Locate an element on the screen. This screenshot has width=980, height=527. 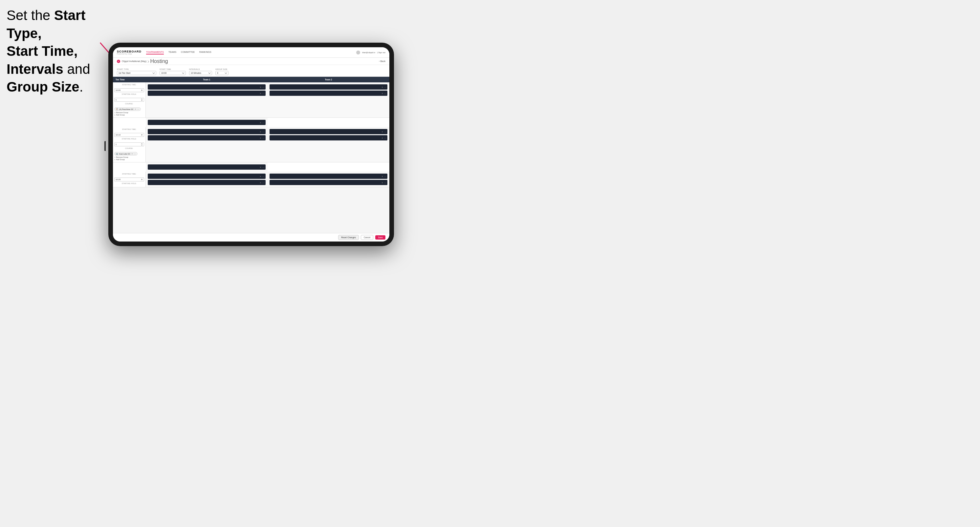
table-row: STARTING TIME: STARTING HOLE: COURSE: 🏢 … is located at coordinates (251, 144).